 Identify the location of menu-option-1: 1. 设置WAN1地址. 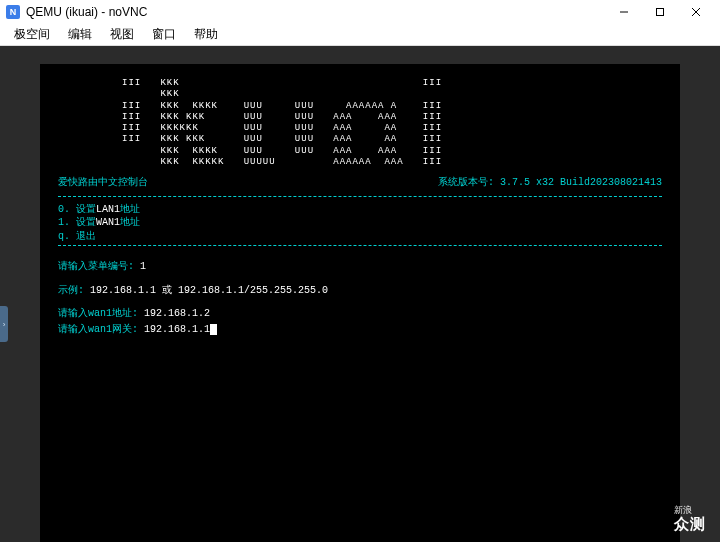
(360, 223).